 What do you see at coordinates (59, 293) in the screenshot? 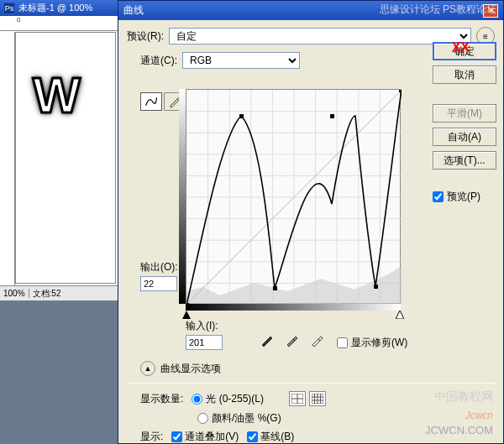
I see `status-bar: 100% 文档:52` at bounding box center [59, 293].